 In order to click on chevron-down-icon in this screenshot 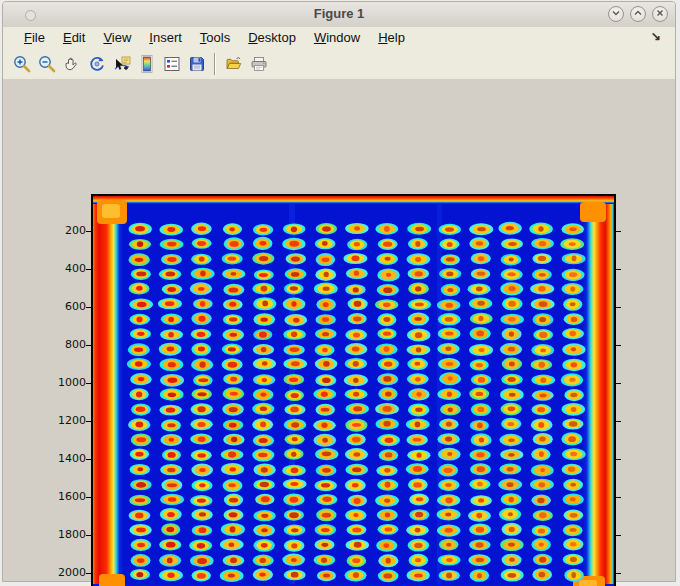, I will do `click(616, 14)`.